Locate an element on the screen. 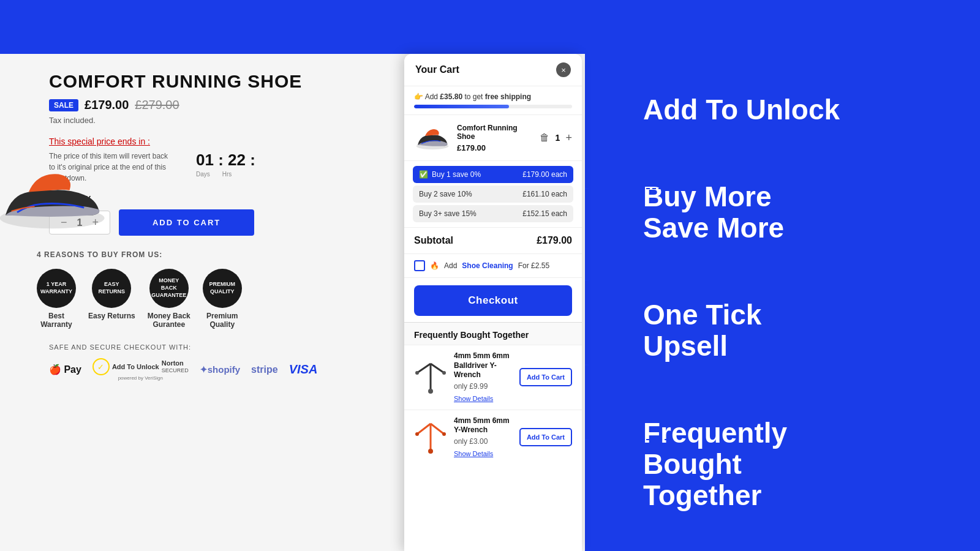 Image resolution: width=980 pixels, height=551 pixels. countdown-days-label: Days is located at coordinates (203, 174).